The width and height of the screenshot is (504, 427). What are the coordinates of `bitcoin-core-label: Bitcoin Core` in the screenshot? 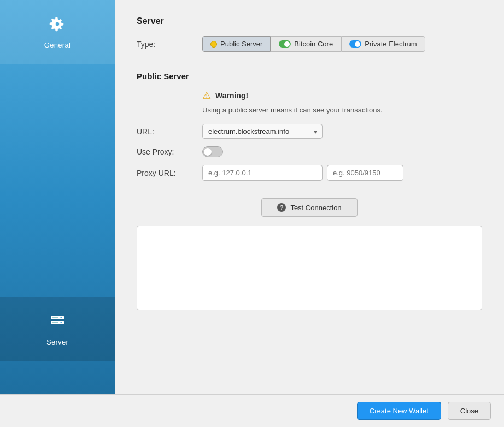 It's located at (314, 44).